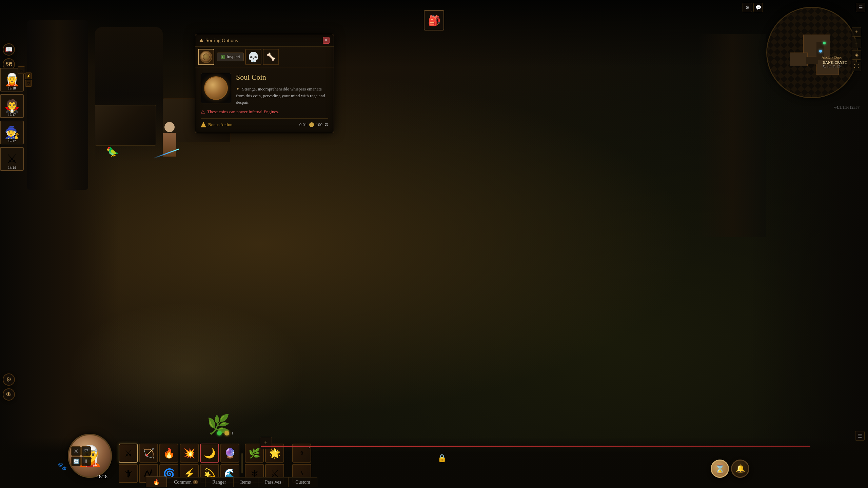  I want to click on gold-coin-small, so click(312, 125).